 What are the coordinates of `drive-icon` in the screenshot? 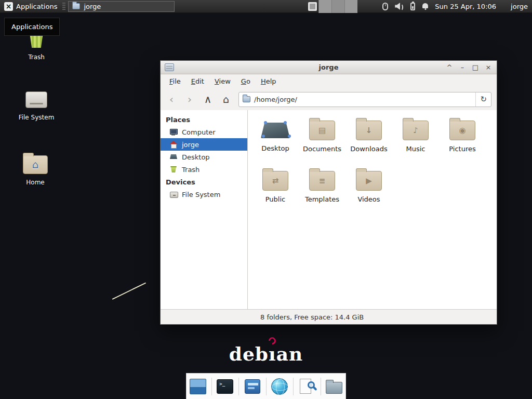 It's located at (36, 100).